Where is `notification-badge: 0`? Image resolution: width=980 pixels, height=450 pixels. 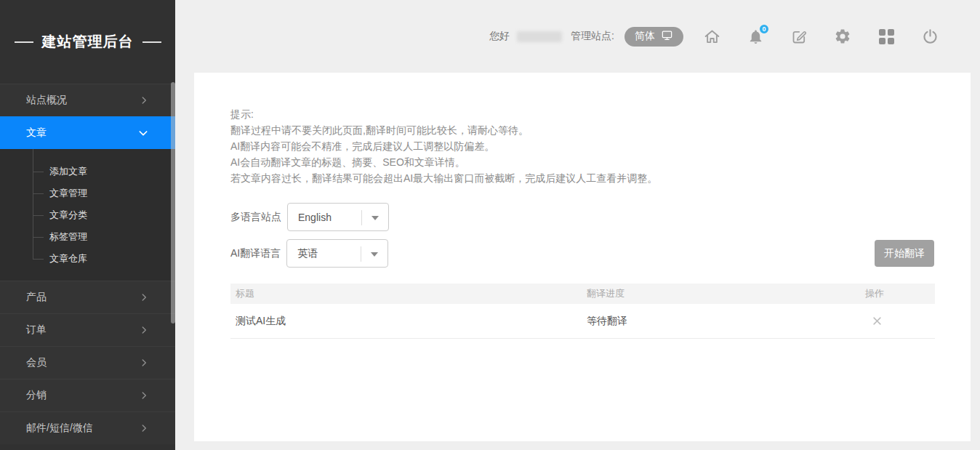 notification-badge: 0 is located at coordinates (764, 29).